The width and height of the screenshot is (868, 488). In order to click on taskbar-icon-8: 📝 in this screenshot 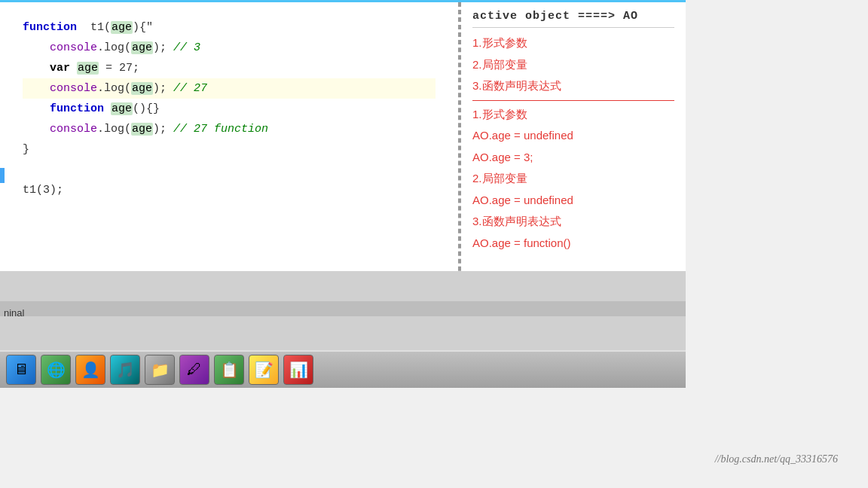, I will do `click(264, 370)`.